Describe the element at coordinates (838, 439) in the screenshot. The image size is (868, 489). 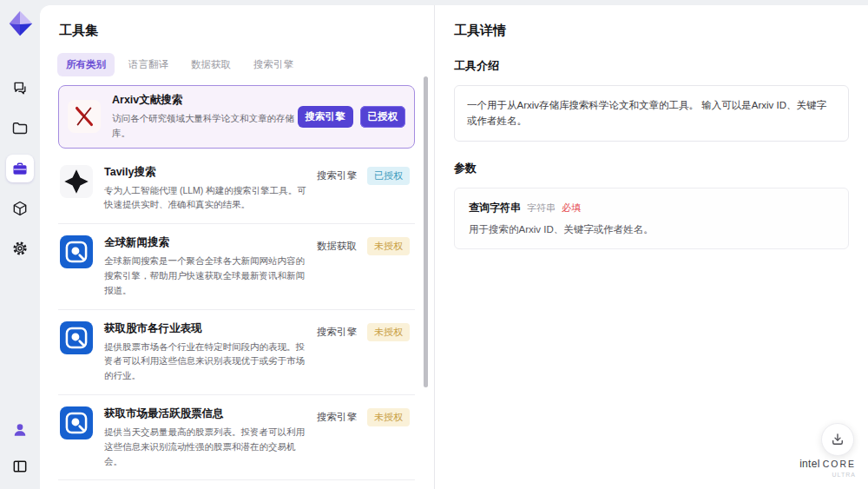
I see `download-icon` at that location.